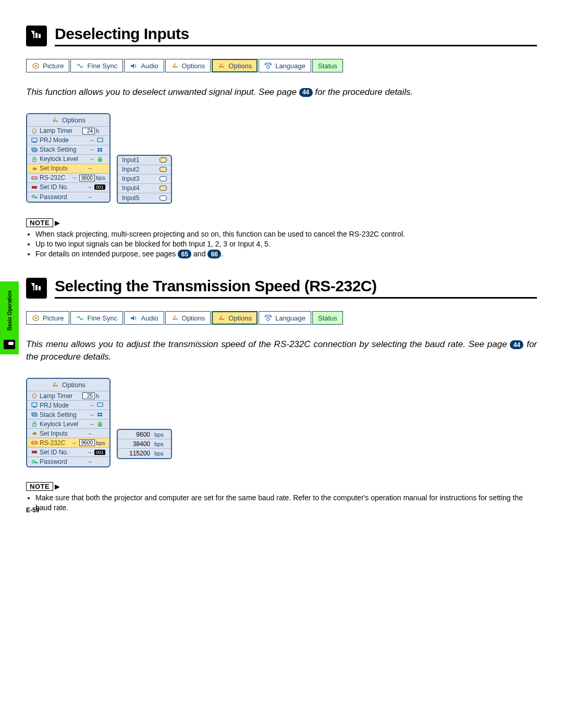 The height and width of the screenshot is (728, 563). Describe the element at coordinates (363, 92) in the screenshot. I see `desc-suffix: for the procedure details.` at that location.